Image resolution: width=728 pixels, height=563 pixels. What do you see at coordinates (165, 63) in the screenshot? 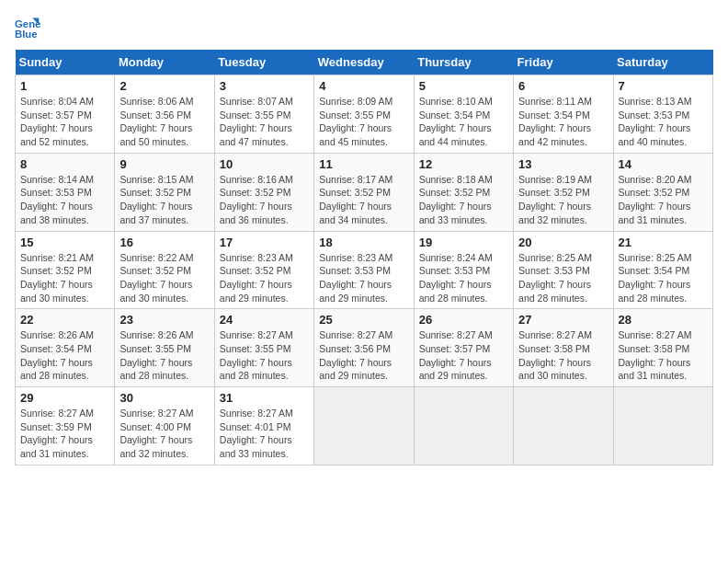
I see `col-header-monday: Monday` at bounding box center [165, 63].